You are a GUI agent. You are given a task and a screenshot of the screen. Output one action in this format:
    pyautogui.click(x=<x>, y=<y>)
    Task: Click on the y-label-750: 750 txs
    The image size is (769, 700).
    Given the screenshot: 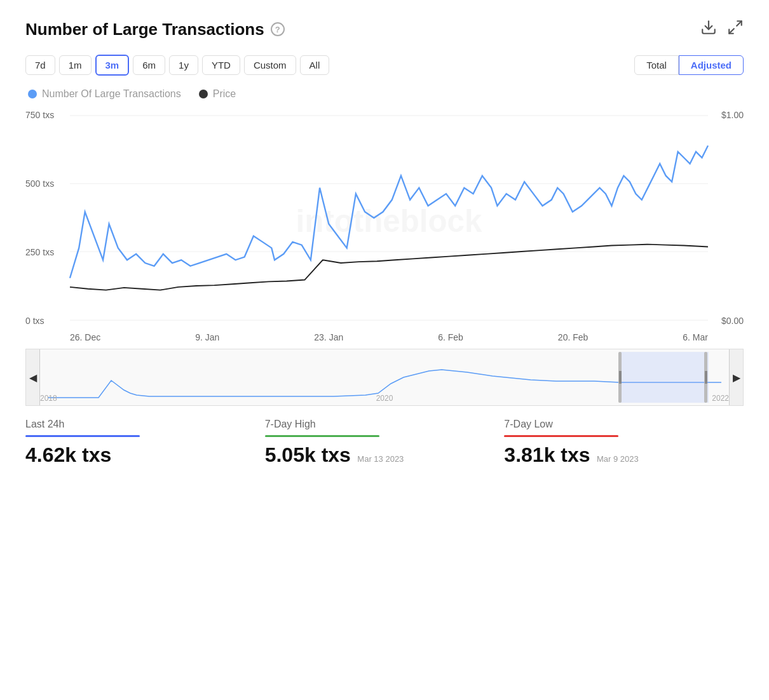 What is the action you would take?
    pyautogui.click(x=39, y=115)
    